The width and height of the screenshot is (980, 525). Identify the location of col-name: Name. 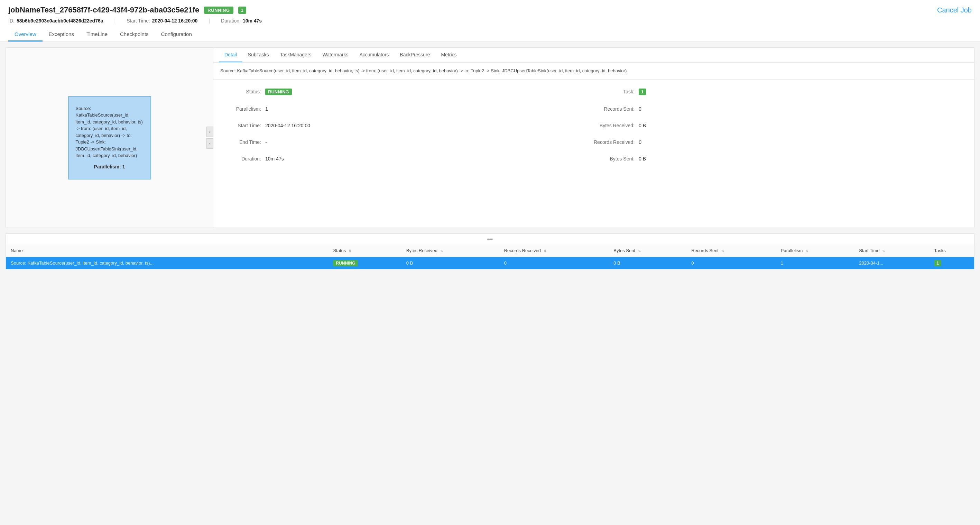
(167, 251).